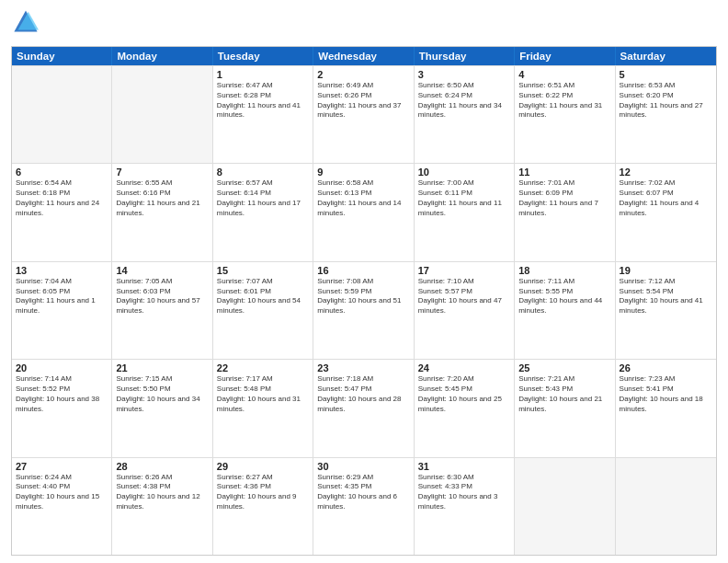  I want to click on day-number: 28, so click(162, 466).